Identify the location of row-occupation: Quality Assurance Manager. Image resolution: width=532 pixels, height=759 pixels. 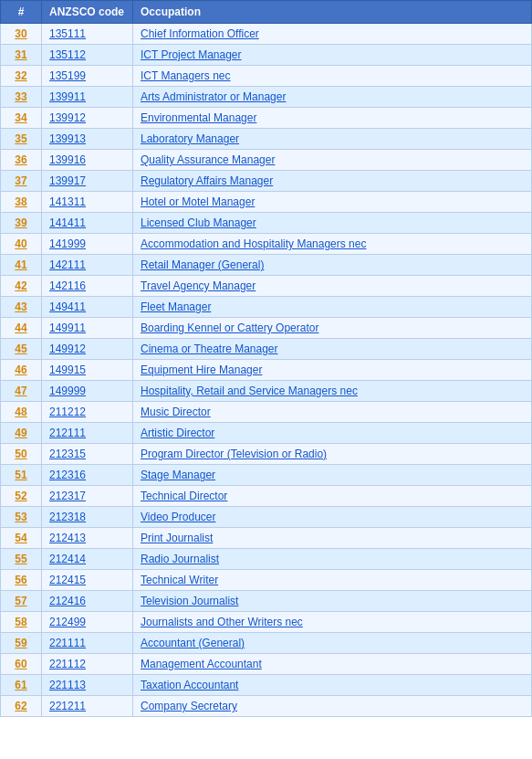
(332, 161).